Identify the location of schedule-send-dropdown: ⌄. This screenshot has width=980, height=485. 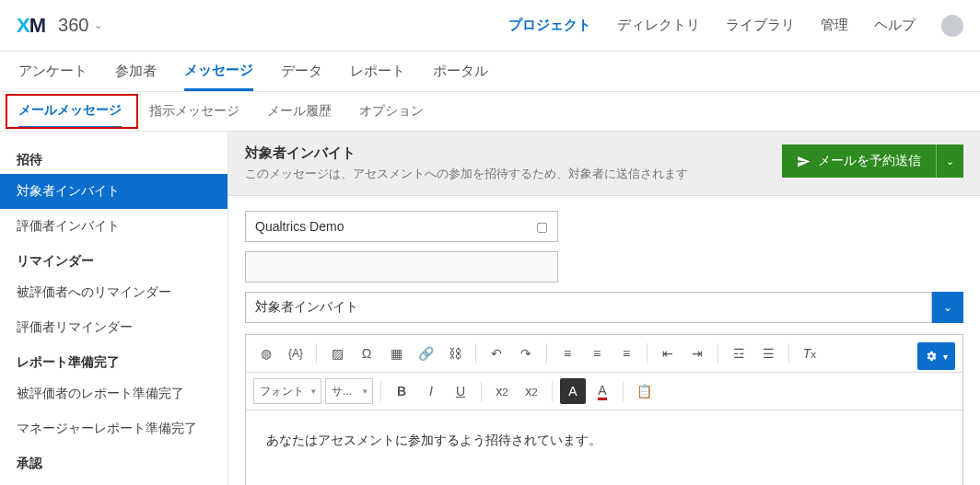
(950, 161).